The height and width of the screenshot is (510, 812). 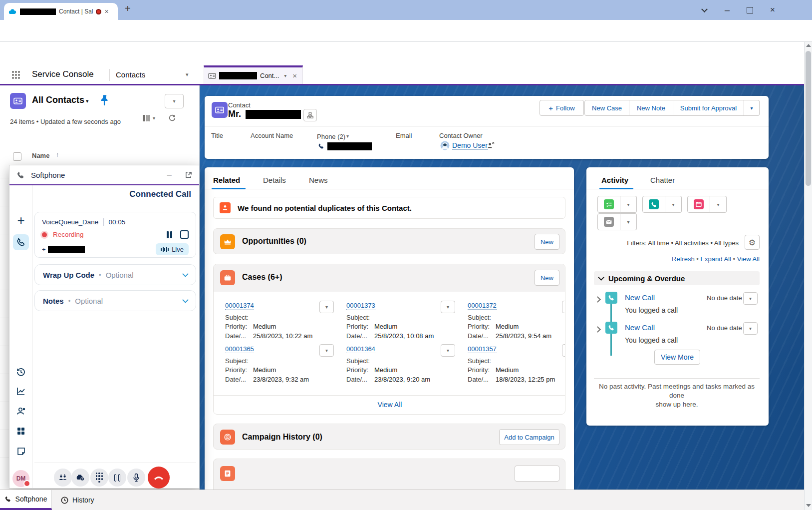 I want to click on opportunities-title: Opportunities (0), so click(x=274, y=241).